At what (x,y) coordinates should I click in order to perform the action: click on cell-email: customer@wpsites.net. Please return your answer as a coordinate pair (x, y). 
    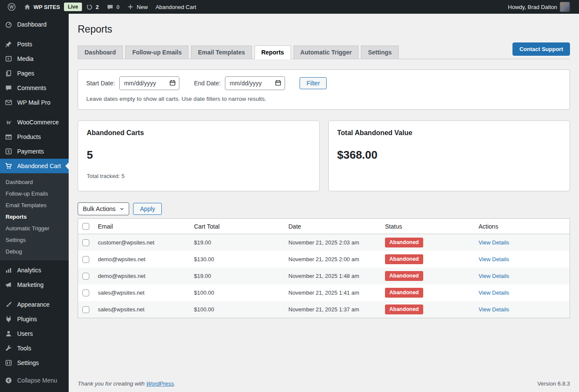
    Looking at the image, I should click on (142, 243).